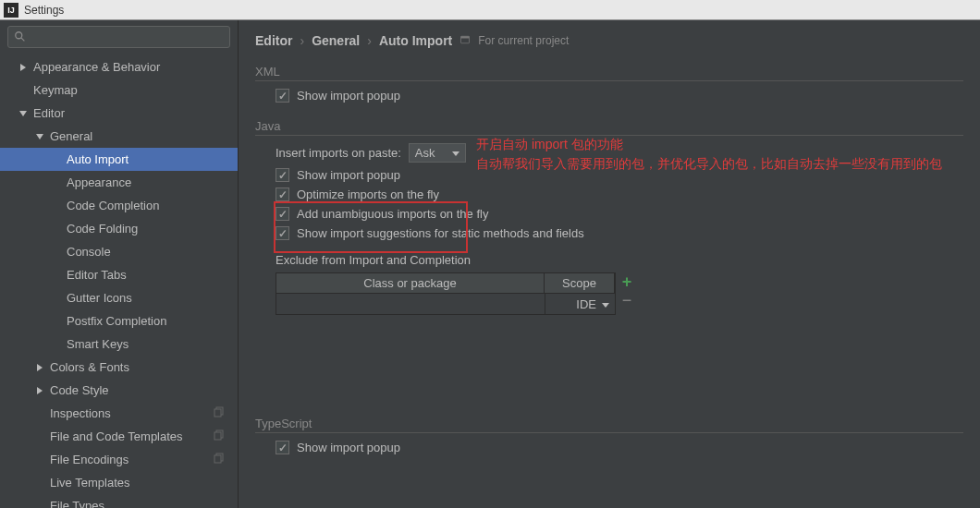  What do you see at coordinates (338, 153) in the screenshot?
I see `label-insert-on-paste: Insert imports on paste:` at bounding box center [338, 153].